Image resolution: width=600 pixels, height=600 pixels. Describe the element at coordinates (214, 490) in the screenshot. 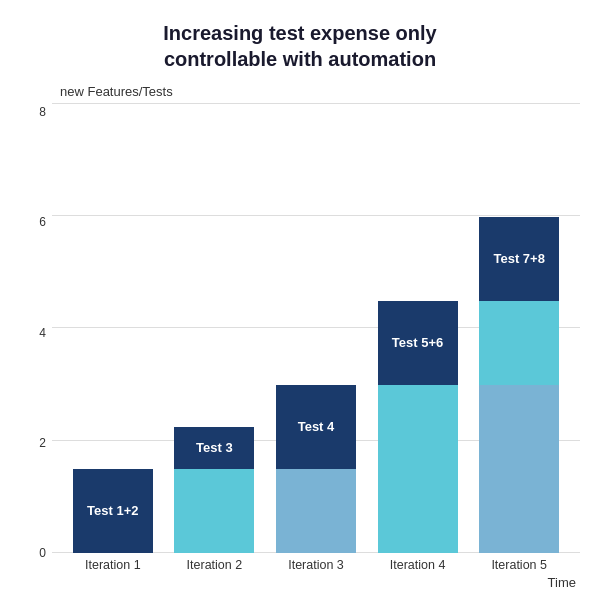

I see `bar-stack: Test 3` at that location.